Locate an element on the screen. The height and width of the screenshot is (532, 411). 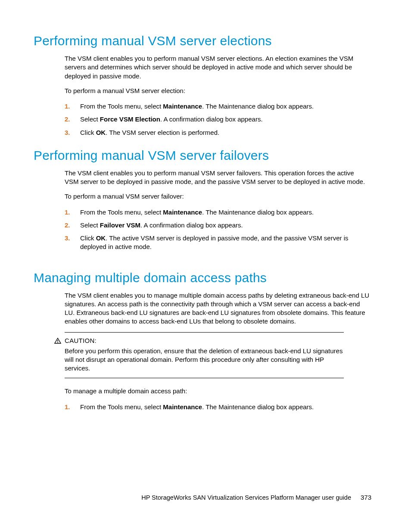
caution-callout: CAUTION: Before you perform this operati… is located at coordinates (217, 355).